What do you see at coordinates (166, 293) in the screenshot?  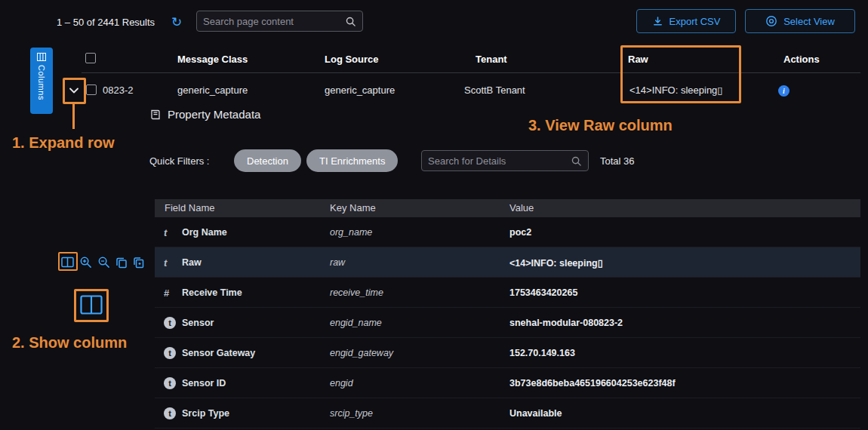 I see `number-type-icon: #` at bounding box center [166, 293].